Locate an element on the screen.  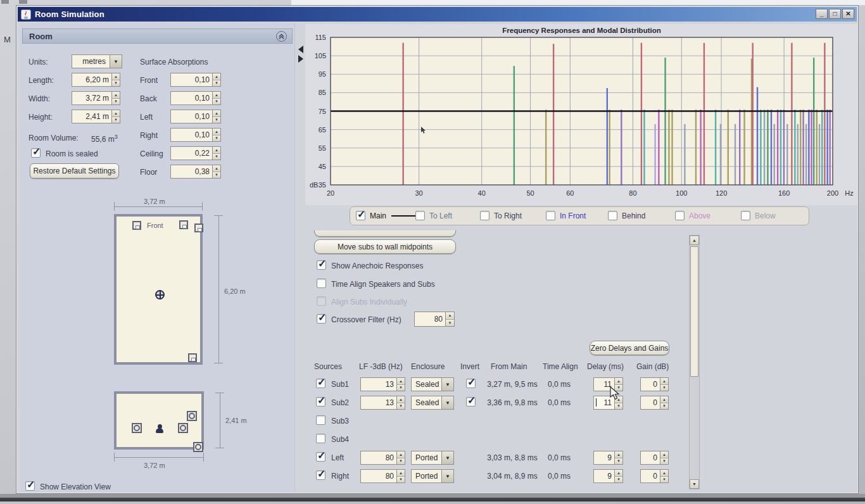
scroll-up-icon: ▲ is located at coordinates (694, 241).